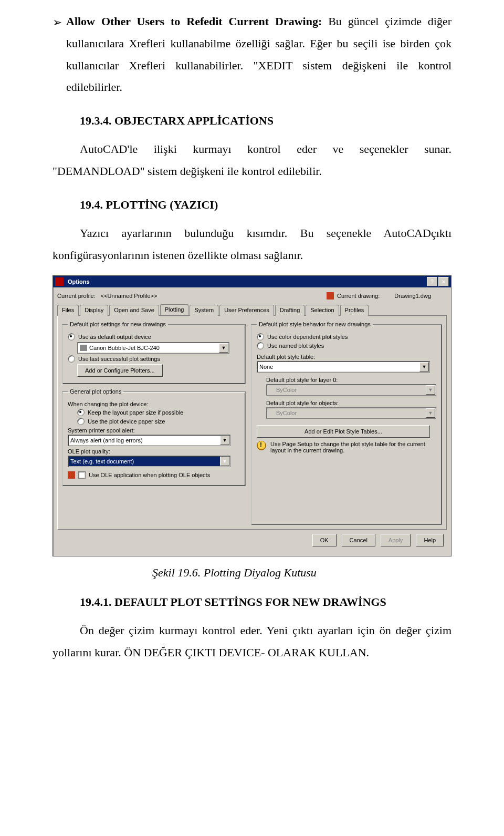 This screenshot has width=504, height=836. I want to click on cancel-button: Cancel, so click(359, 540).